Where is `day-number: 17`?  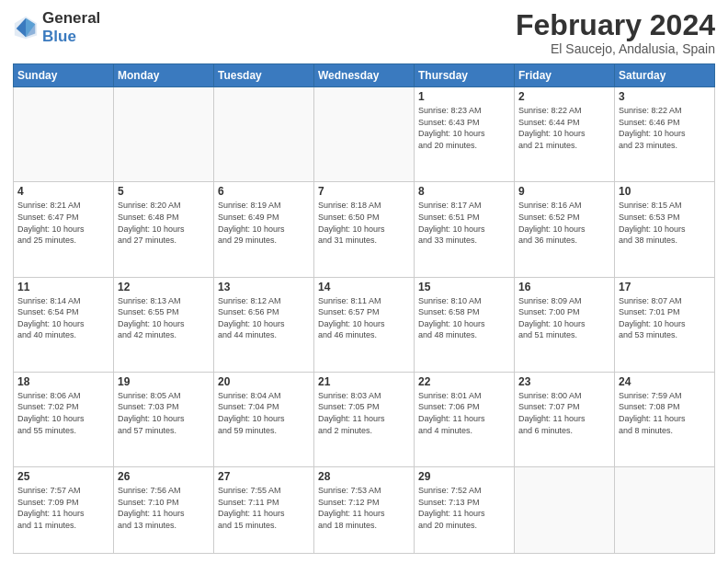
day-number: 17 is located at coordinates (665, 287).